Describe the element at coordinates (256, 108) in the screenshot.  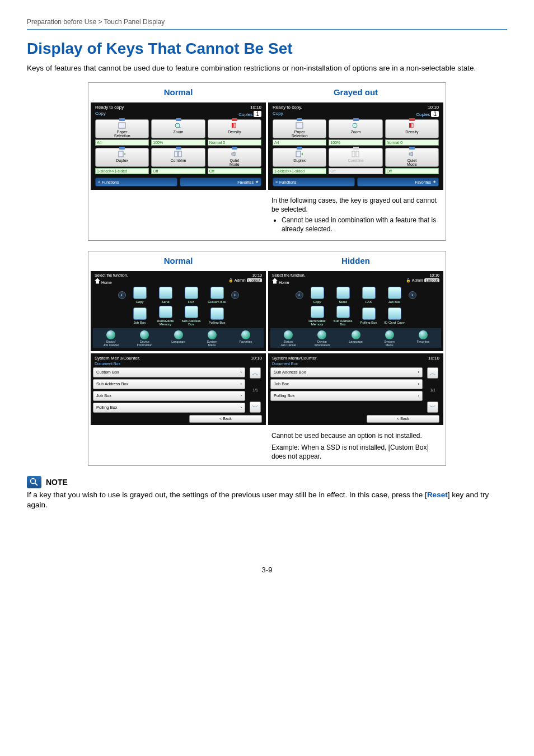
I see `time-text: 10:10` at that location.